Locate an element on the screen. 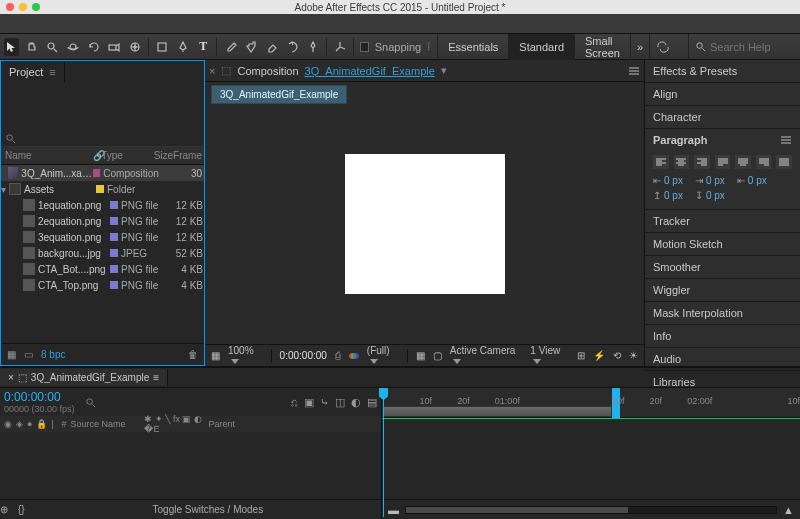 The width and height of the screenshot is (800, 519). pen-tool-icon is located at coordinates (182, 47).